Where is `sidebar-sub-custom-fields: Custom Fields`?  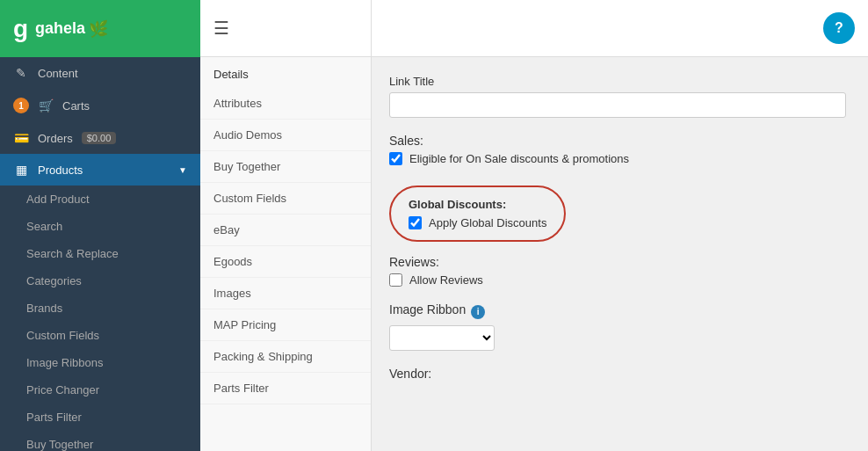
sidebar-sub-custom-fields: Custom Fields is located at coordinates (100, 336).